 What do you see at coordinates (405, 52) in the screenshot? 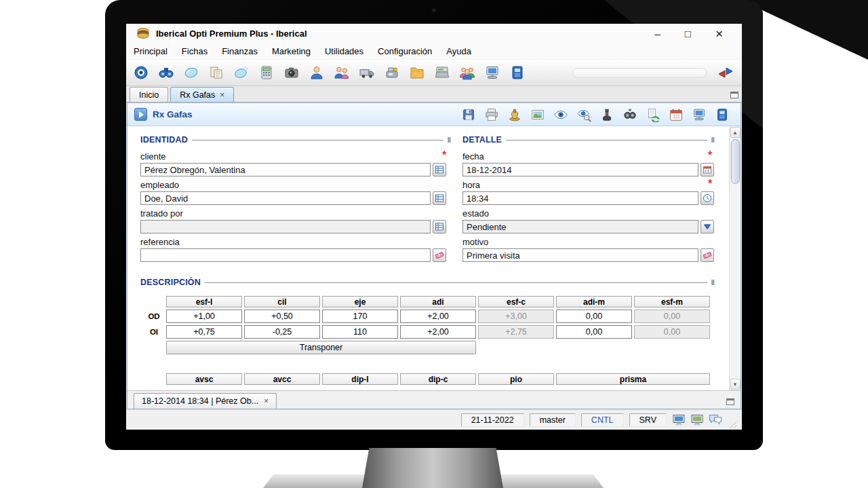
I see `menu-configuracion: Configuración` at bounding box center [405, 52].